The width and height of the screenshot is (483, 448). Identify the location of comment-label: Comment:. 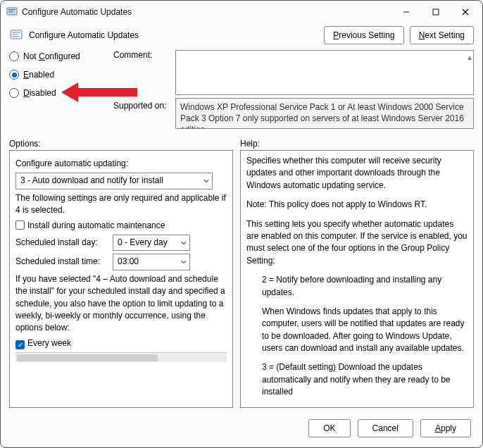
(142, 55).